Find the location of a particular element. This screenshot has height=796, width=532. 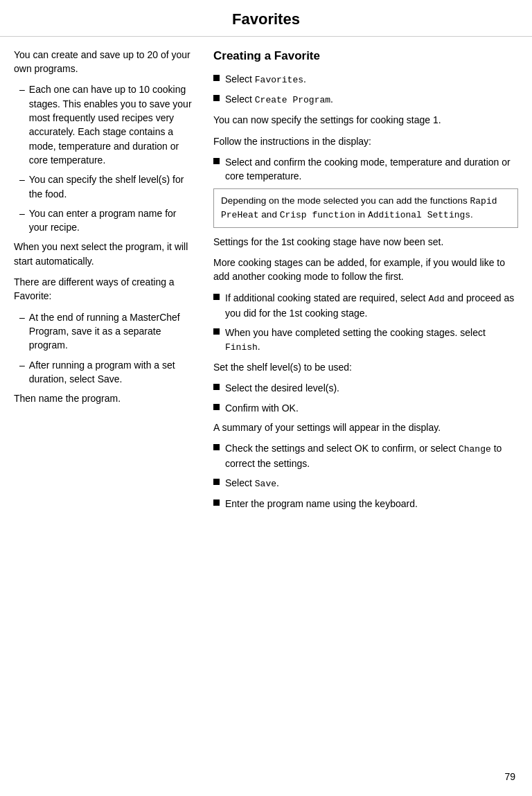

bullet-add-item: If additional cooking stated are require… is located at coordinates (366, 306).